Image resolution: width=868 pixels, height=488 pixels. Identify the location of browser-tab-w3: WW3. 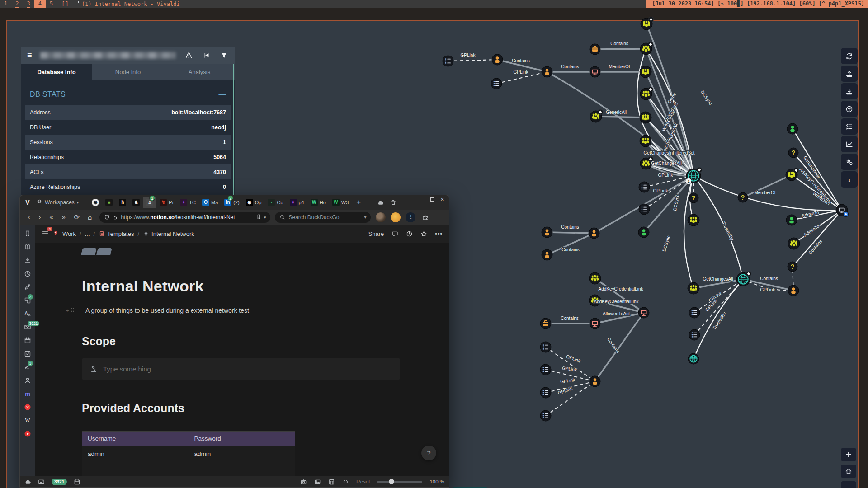
(341, 202).